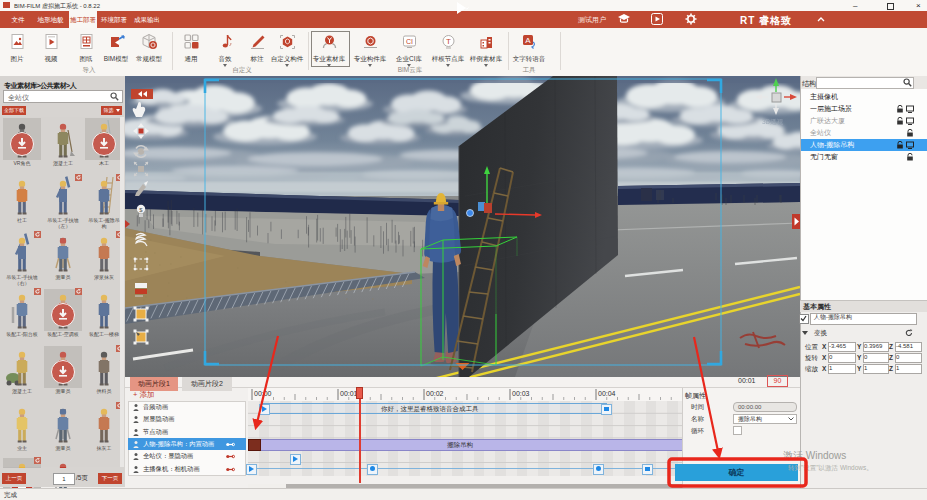 Image resolution: width=927 pixels, height=500 pixels. I want to click on svg-text: 3D透视, so click(773, 122).